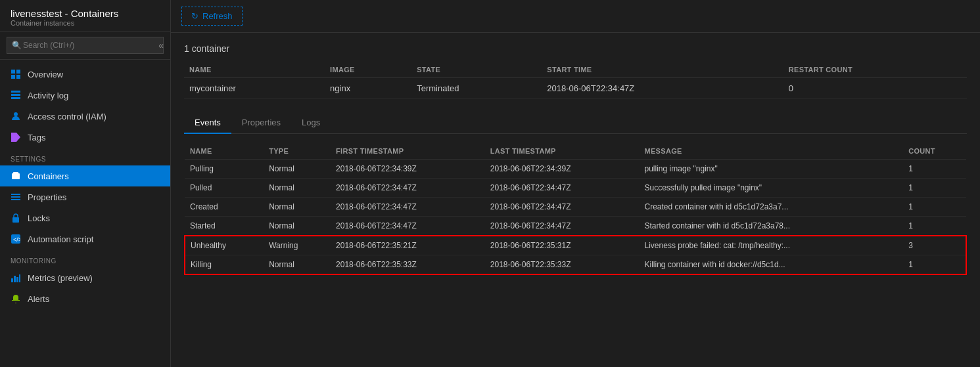 The image size is (980, 367). Describe the element at coordinates (161, 45) in the screenshot. I see `collapse-icon: «` at that location.